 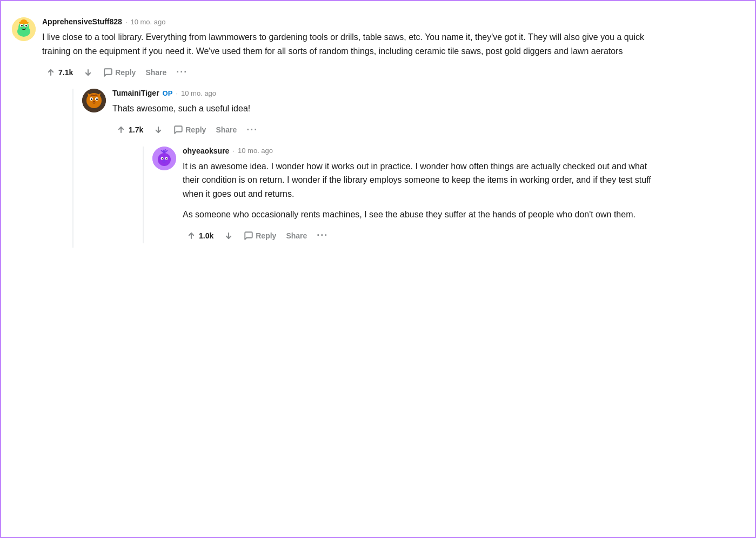 What do you see at coordinates (24, 29) in the screenshot?
I see `avatar-apprehensive` at bounding box center [24, 29].